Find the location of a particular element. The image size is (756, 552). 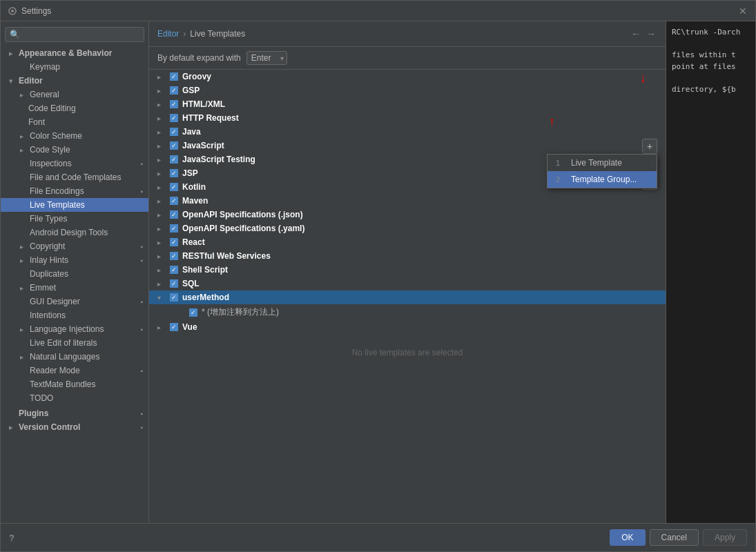

sidebar-item-code-editing: Code Editing is located at coordinates (75, 108).